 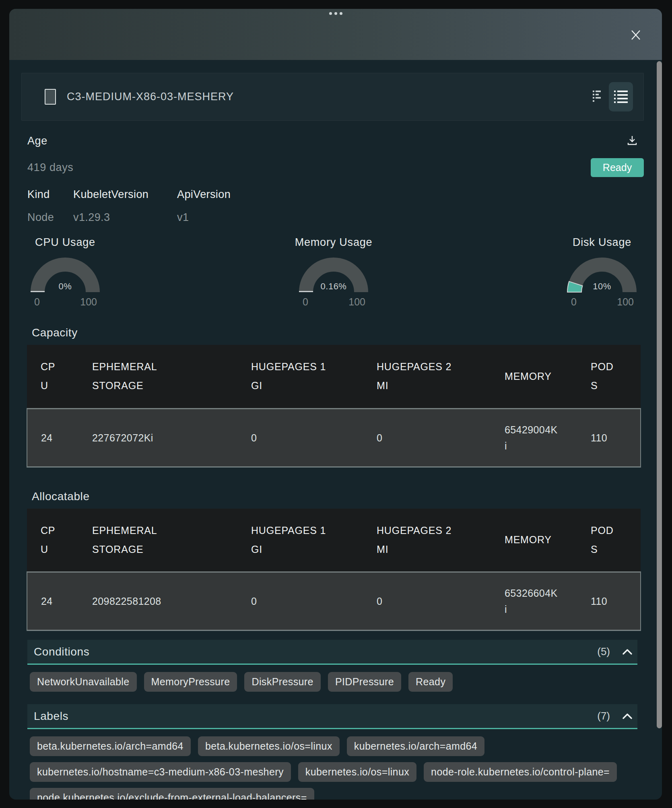 What do you see at coordinates (37, 141) in the screenshot?
I see `age-label: Age` at bounding box center [37, 141].